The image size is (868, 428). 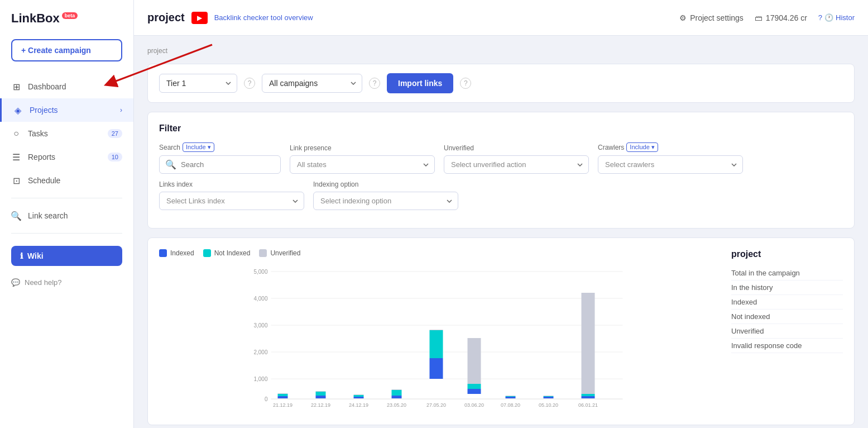 I want to click on reports-badge: 10, so click(x=115, y=157).